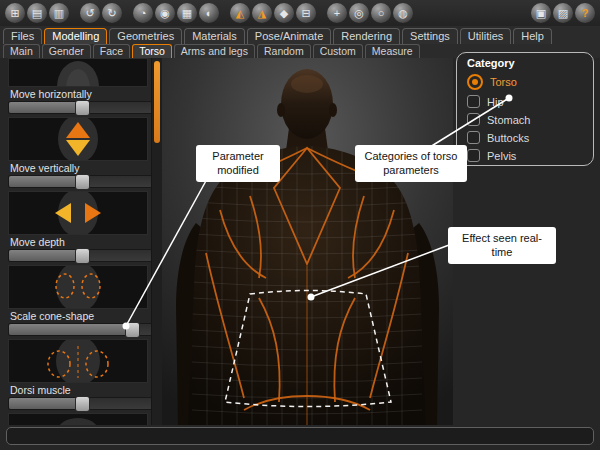 The height and width of the screenshot is (450, 600). I want to click on menu-tab-help: Help, so click(532, 36).